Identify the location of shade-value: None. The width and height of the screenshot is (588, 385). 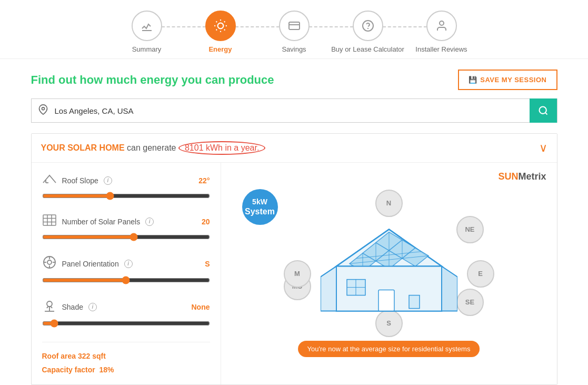
(201, 307).